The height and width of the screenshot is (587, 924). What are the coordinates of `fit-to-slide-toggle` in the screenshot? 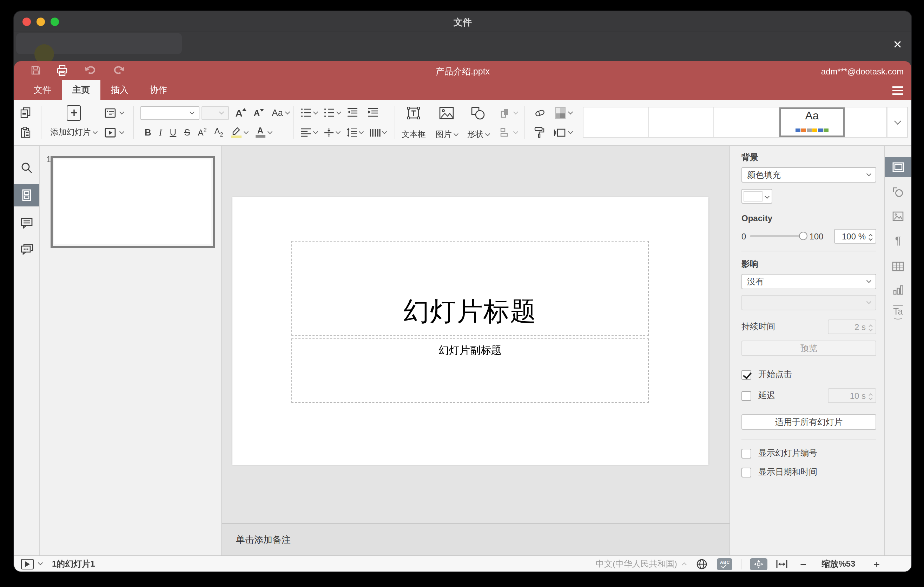 It's located at (759, 564).